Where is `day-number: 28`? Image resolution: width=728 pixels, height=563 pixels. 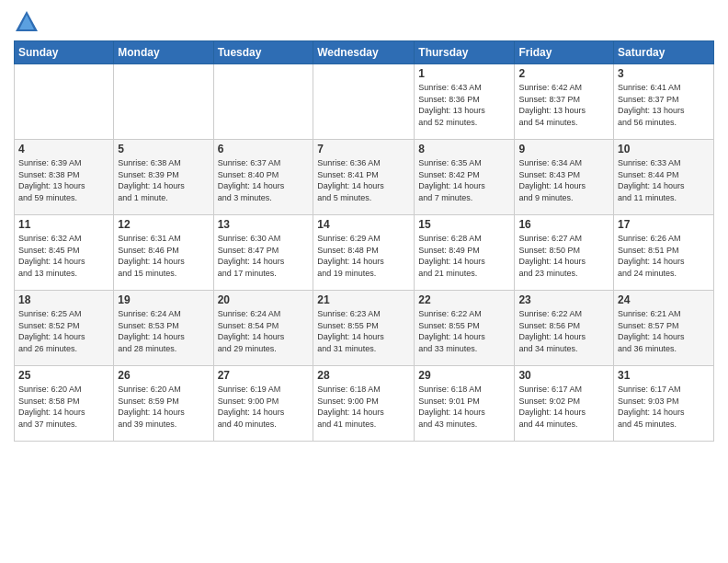
day-number: 28 is located at coordinates (364, 375).